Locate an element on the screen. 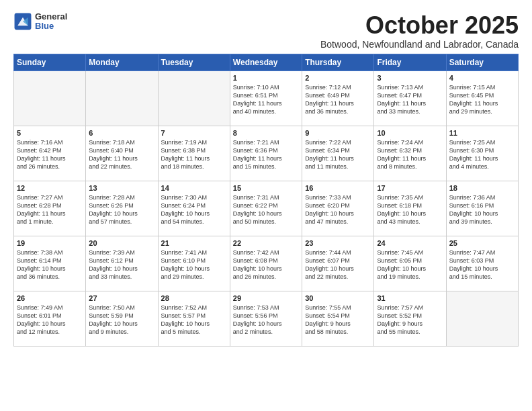 This screenshot has height=411, width=532. calendar-cell: 30Sunrise: 7:55 AM Sunset: 5:54 PM Dayli… is located at coordinates (339, 318).